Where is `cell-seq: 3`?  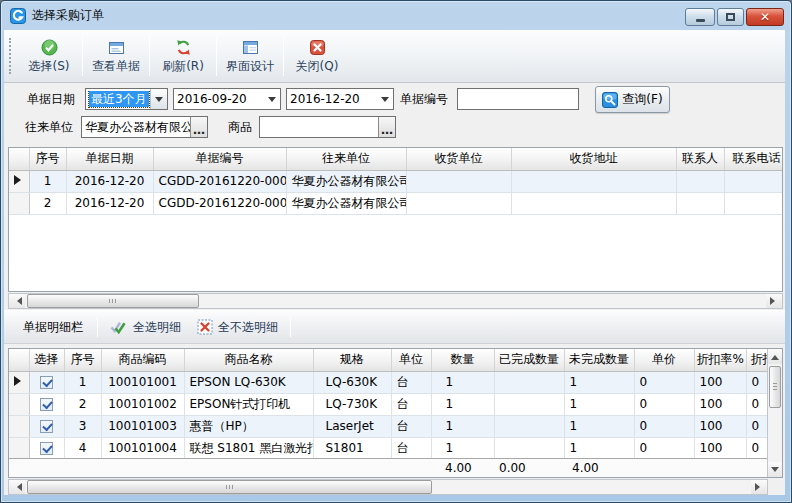
cell-seq: 3 is located at coordinates (82, 426).